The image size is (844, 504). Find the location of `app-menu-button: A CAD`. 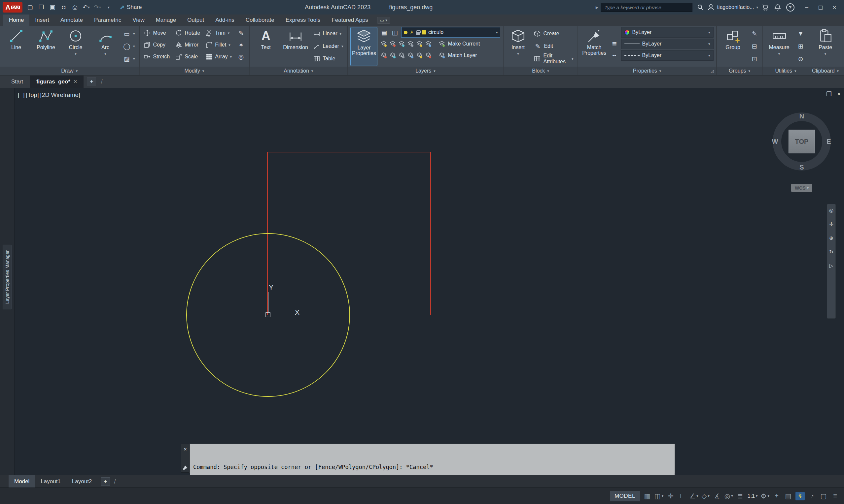

app-menu-button: A CAD is located at coordinates (13, 7).